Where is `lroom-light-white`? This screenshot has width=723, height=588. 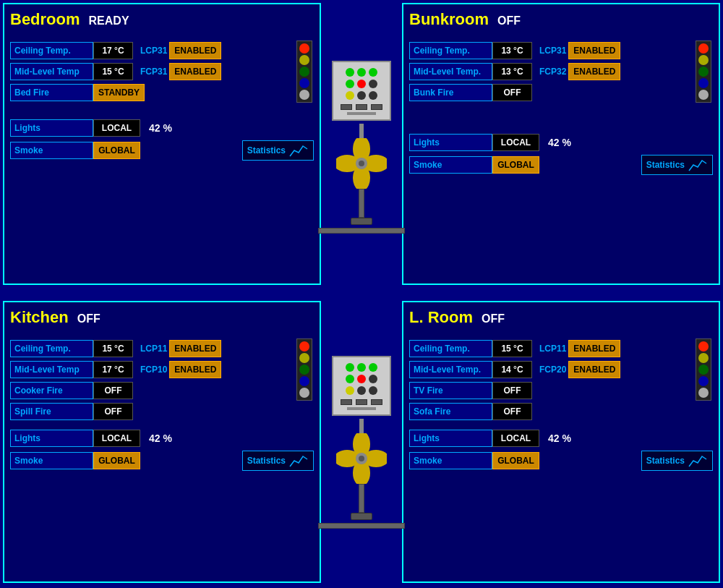 lroom-light-white is located at coordinates (703, 393).